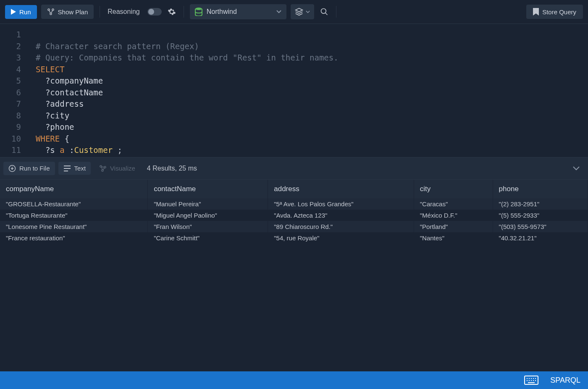  I want to click on gear-icon, so click(172, 12).